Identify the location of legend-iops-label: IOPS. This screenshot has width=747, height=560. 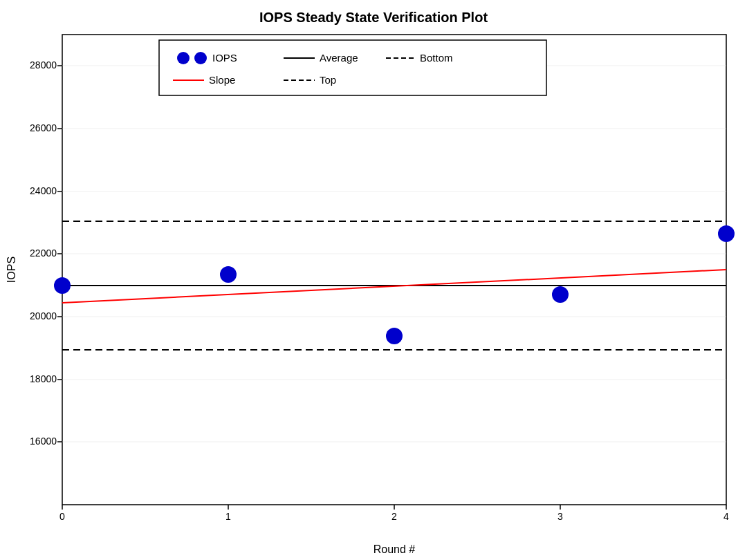
(225, 58).